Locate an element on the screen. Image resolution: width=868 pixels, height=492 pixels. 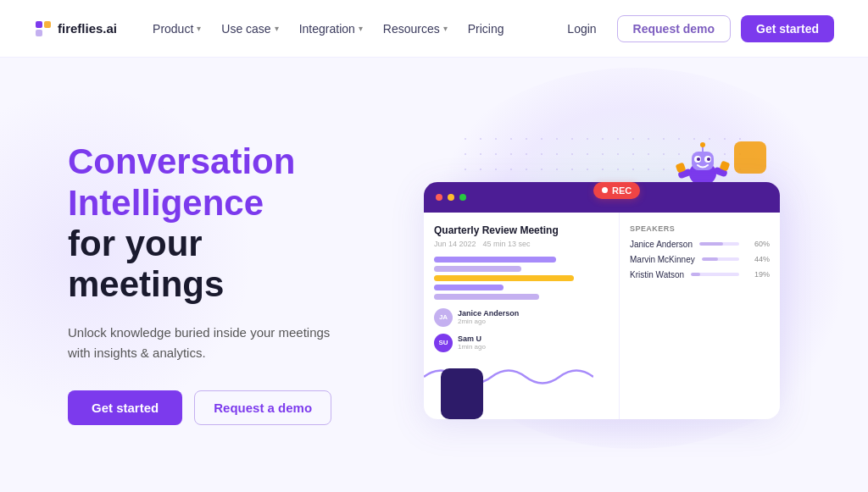
speaker-stat-janice: Janice Anderson 60% is located at coordinates (700, 244).